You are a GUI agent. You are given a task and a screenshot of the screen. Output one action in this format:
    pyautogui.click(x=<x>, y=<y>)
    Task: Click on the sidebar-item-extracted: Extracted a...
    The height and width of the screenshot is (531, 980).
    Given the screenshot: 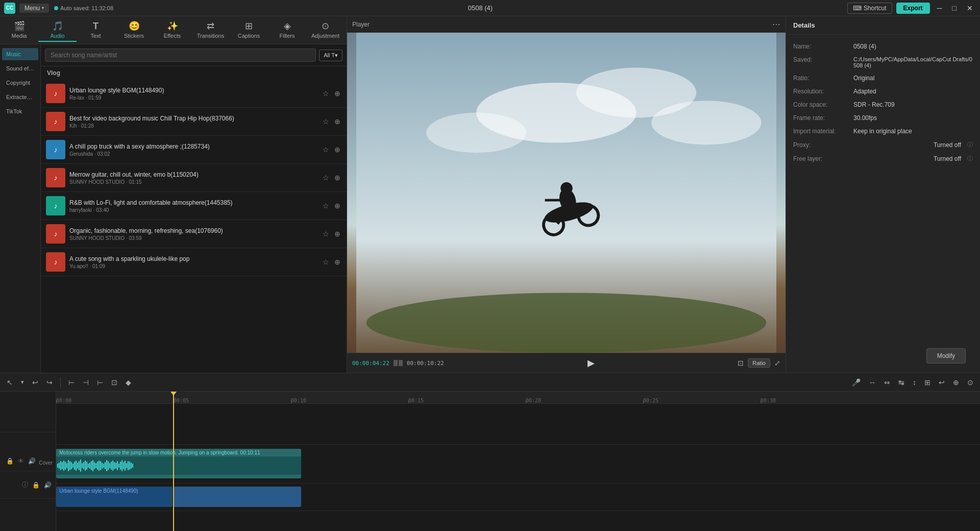 What is the action you would take?
    pyautogui.click(x=20, y=97)
    